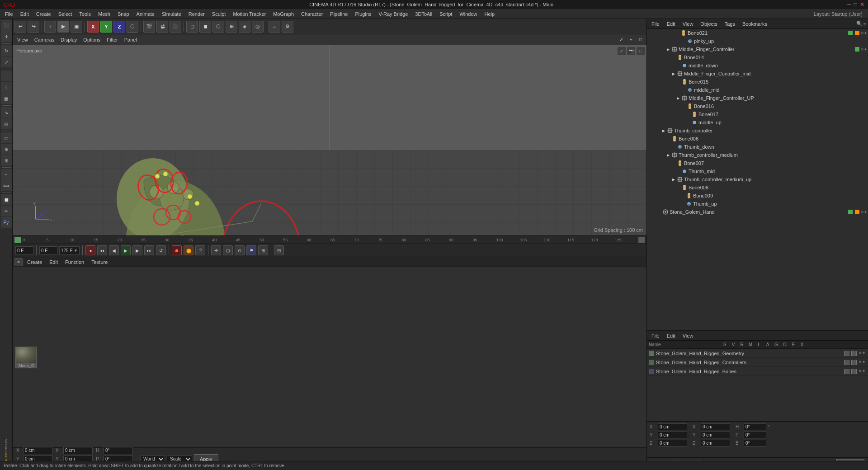 This screenshot has height=470, width=868. What do you see at coordinates (50, 27) in the screenshot?
I see `new-object-button: +` at bounding box center [50, 27].